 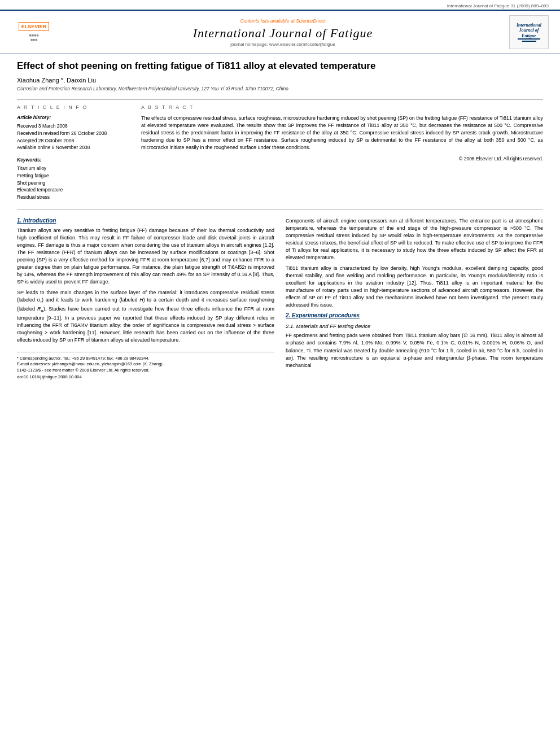 What do you see at coordinates (414, 326) in the screenshot?
I see `section21-heading: 2.1. Materials and FF testing device` at bounding box center [414, 326].